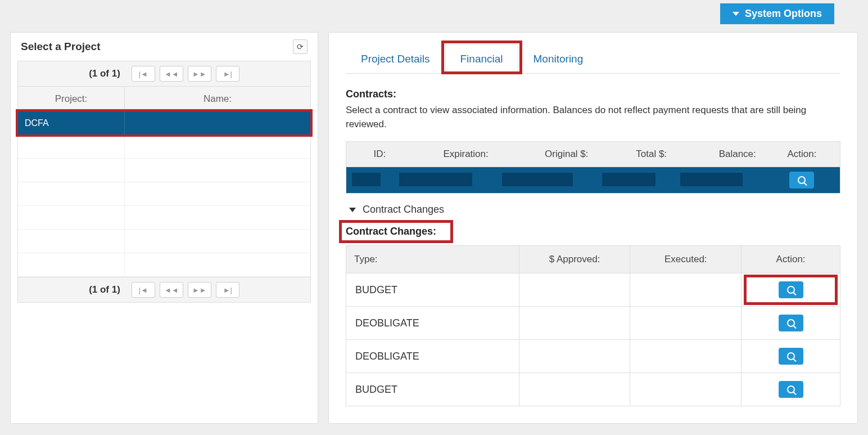 Image resolution: width=868 pixels, height=435 pixels. I want to click on pager-top: (1 of 1) |◄ ◄◄ ►► ►|, so click(164, 74).